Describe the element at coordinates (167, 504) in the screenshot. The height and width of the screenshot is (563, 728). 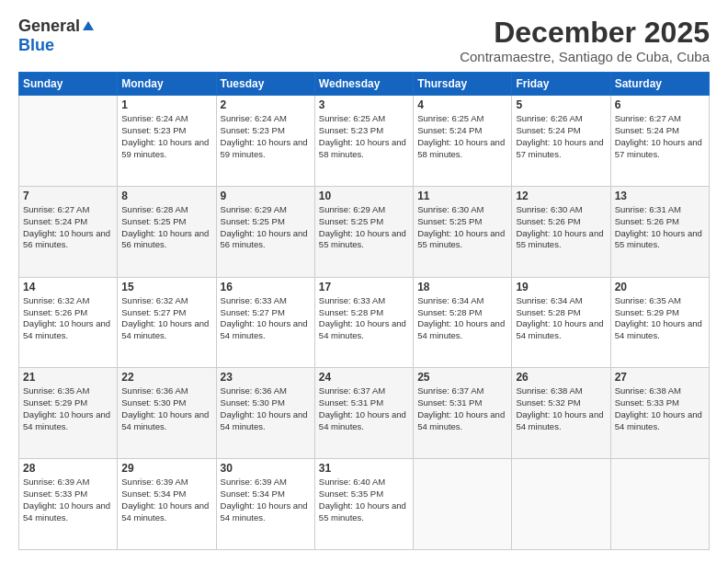
I see `table-row: 29Sunrise: 6:39 AM Sunset: 5:34 PM Dayli…` at that location.